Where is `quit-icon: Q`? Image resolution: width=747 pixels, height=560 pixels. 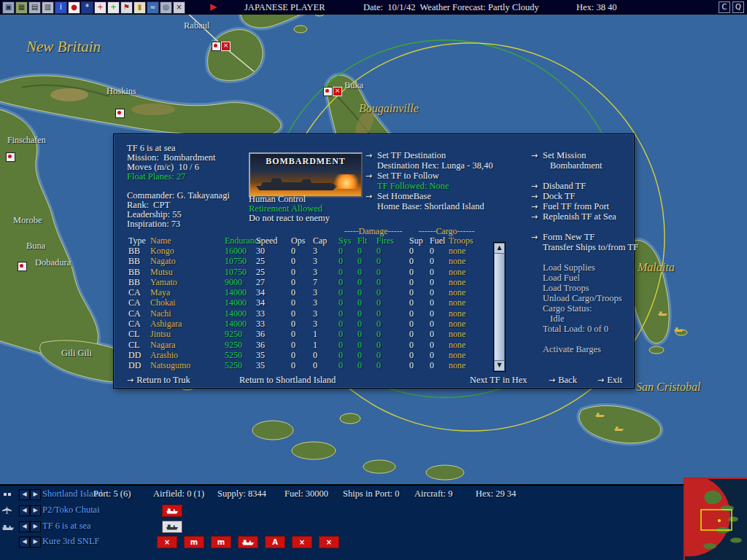
quit-icon: Q is located at coordinates (738, 7).